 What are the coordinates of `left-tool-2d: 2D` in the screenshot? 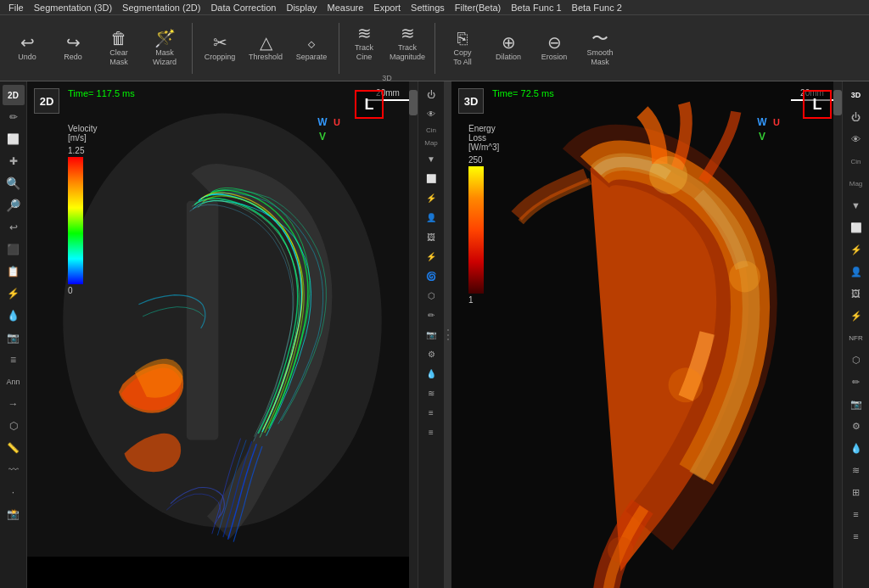 It's located at (14, 95).